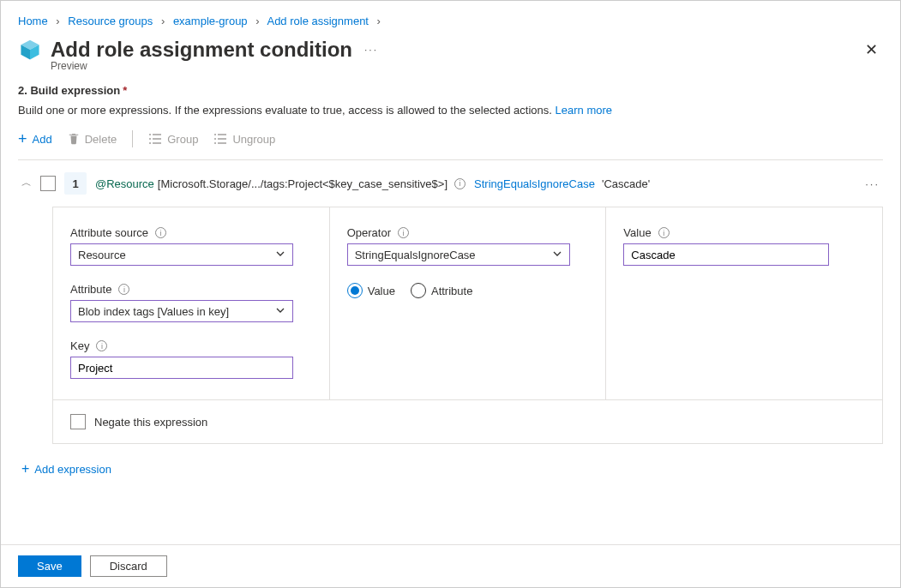  I want to click on section-description-text: Build one or more expressions. If the ex…, so click(285, 110).